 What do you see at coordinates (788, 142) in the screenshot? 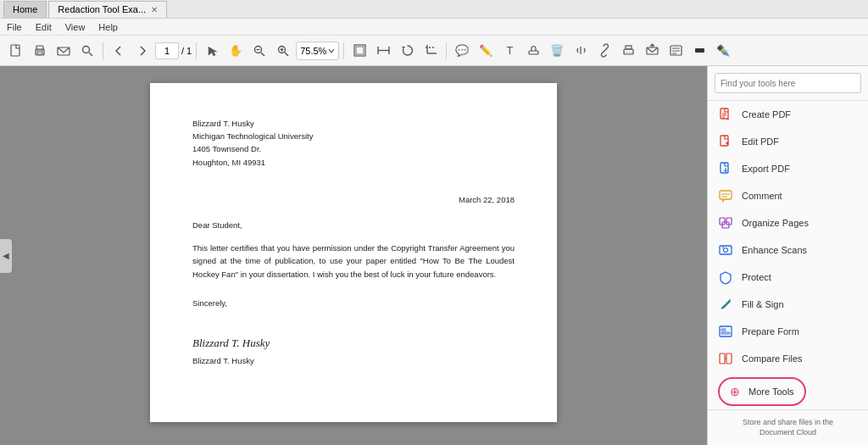
I see `edit-pdf-tool: Edit PDF` at bounding box center [788, 142].